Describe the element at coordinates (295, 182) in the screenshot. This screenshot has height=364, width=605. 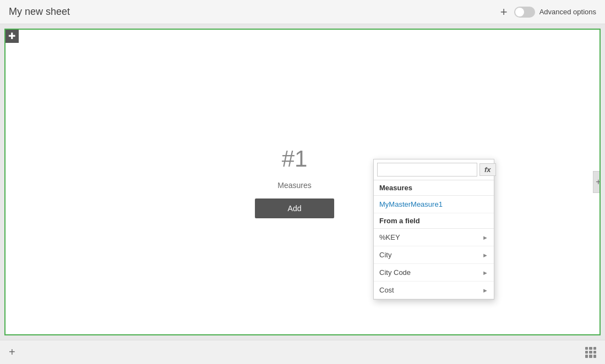
I see `measures-area: #1 Measures Add` at that location.